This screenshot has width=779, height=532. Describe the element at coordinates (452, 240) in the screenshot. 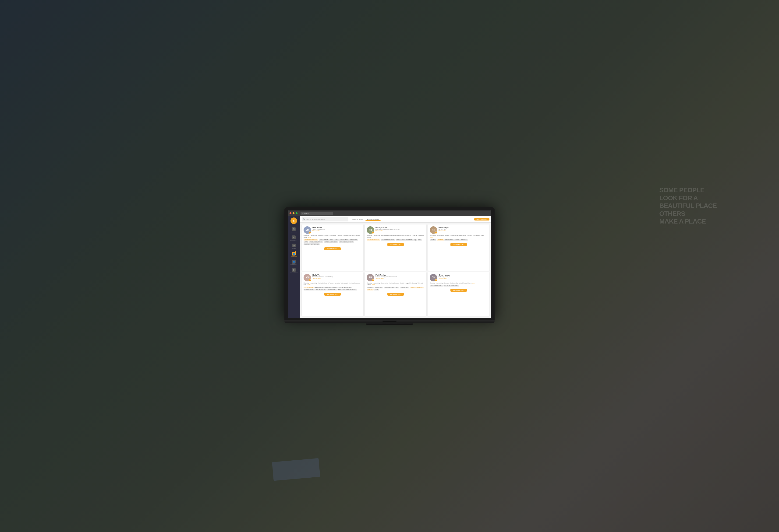

I see `tag-software-world: SOFTWARE IN A WORLD` at that location.